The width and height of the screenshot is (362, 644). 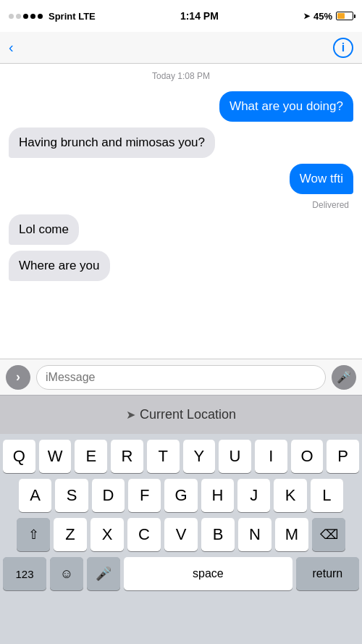 What do you see at coordinates (127, 456) in the screenshot?
I see `key-R: R` at bounding box center [127, 456].